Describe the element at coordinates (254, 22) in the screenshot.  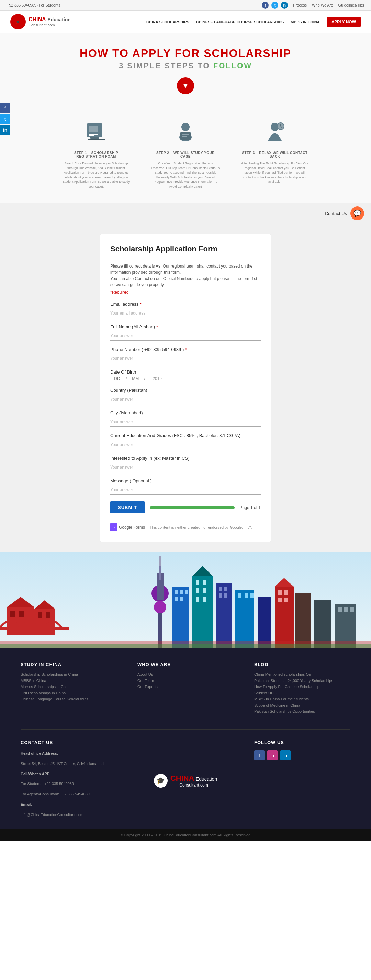
I see `main-nav: CHINA SCHOLARSHIPS CHINESE LANGUAGE COUR…` at that location.